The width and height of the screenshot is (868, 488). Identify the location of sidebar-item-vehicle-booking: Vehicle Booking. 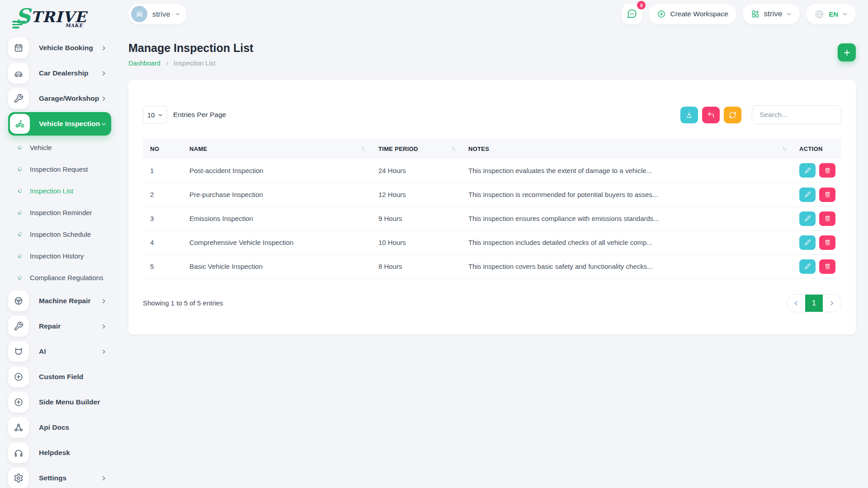
(60, 48).